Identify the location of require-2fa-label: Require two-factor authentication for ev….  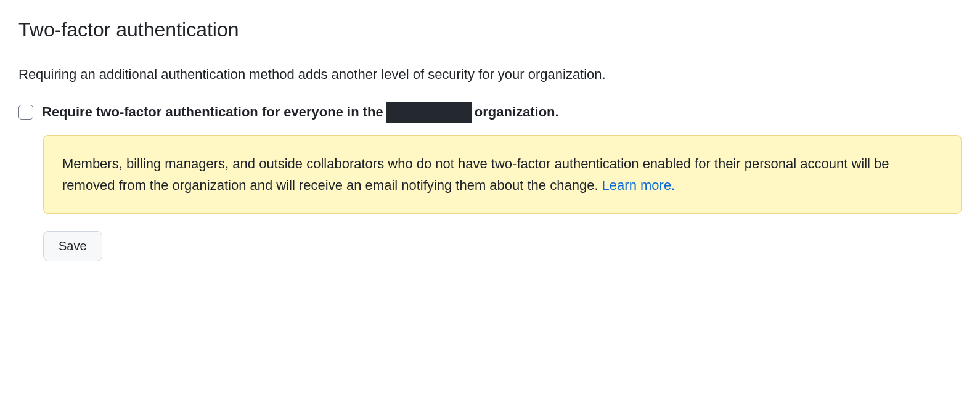
(301, 112).